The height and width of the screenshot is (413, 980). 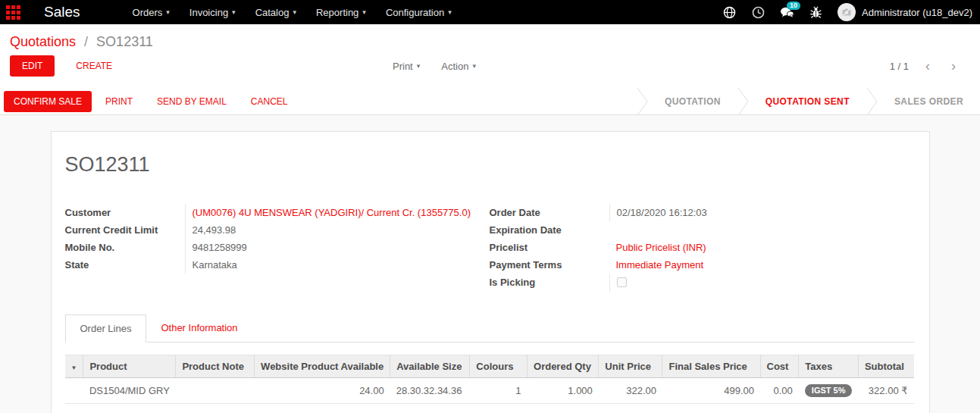 What do you see at coordinates (711, 367) in the screenshot?
I see `col-final-sales-price: Final Sales Price` at bounding box center [711, 367].